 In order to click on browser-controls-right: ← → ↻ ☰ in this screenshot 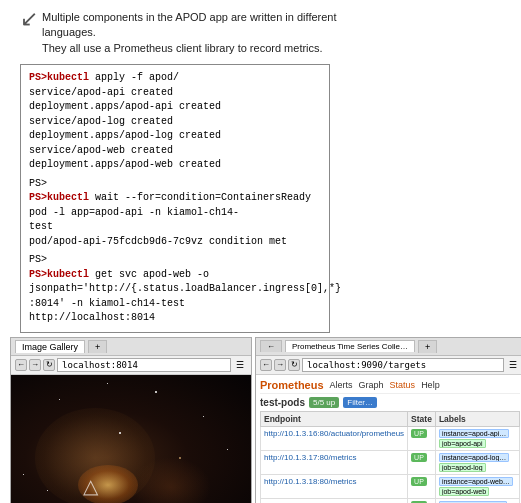, I will do `click(388, 366)`.